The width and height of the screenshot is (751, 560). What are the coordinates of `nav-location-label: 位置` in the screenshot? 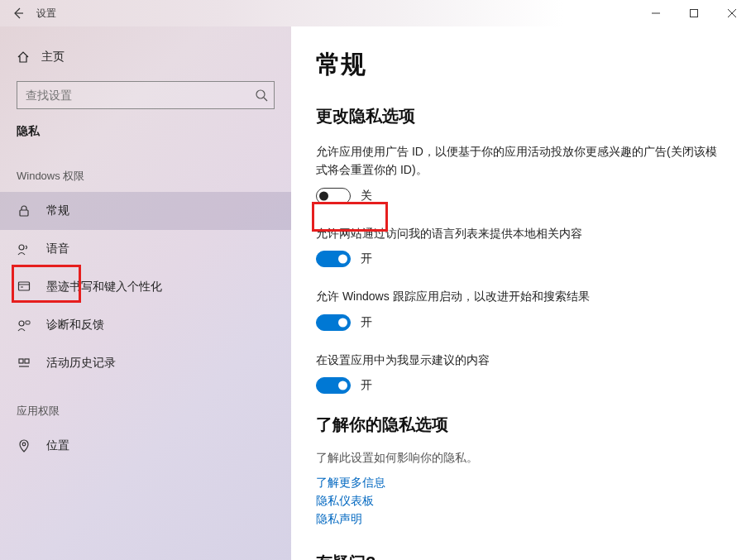 It's located at (58, 446).